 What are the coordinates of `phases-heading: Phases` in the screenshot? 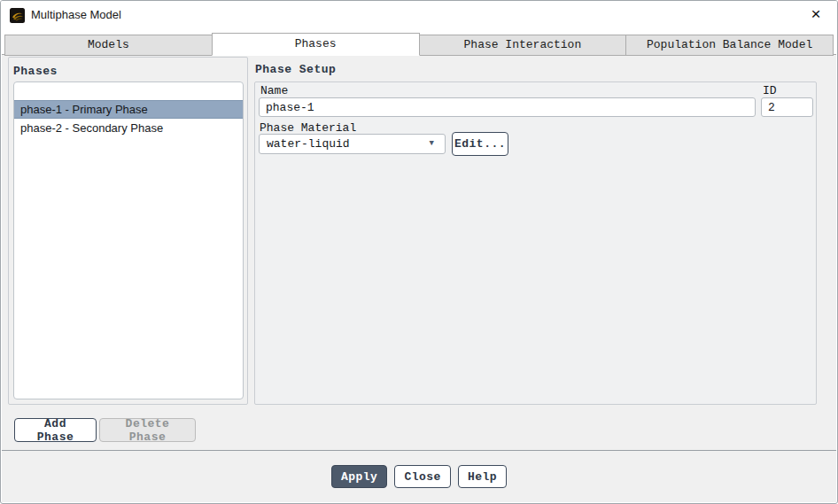 It's located at (35, 71).